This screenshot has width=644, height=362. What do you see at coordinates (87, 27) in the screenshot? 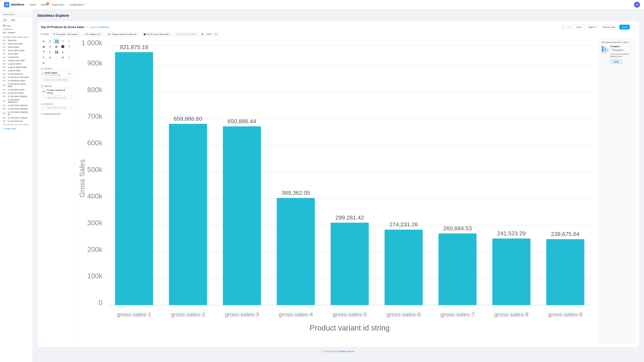
I see `info-icon: ⓘ` at bounding box center [87, 27].